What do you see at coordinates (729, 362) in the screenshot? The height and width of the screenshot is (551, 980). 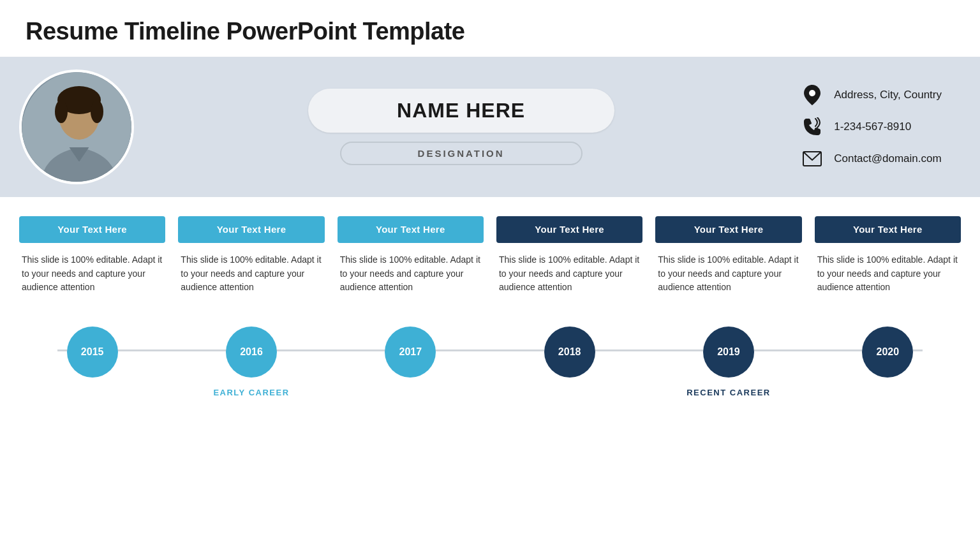 I see `year-col-5: 2019 RECENT CAREER` at bounding box center [729, 362].